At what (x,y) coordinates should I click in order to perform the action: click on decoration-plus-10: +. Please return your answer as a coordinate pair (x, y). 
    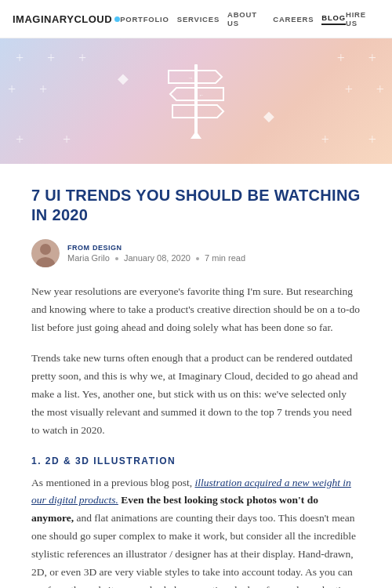
    Looking at the image, I should click on (20, 140).